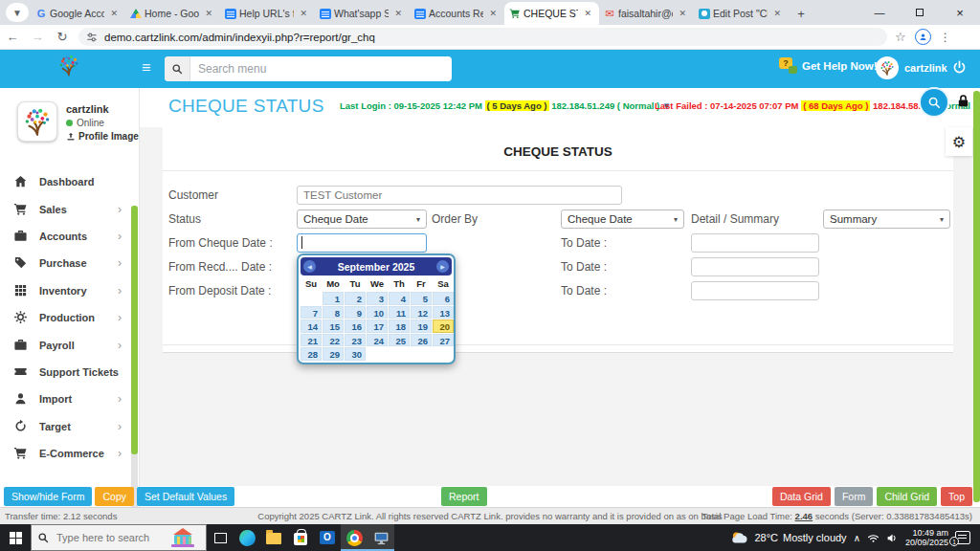 This screenshot has height=551, width=980. Describe the element at coordinates (399, 298) in the screenshot. I see `calendar-day-4: 4` at that location.